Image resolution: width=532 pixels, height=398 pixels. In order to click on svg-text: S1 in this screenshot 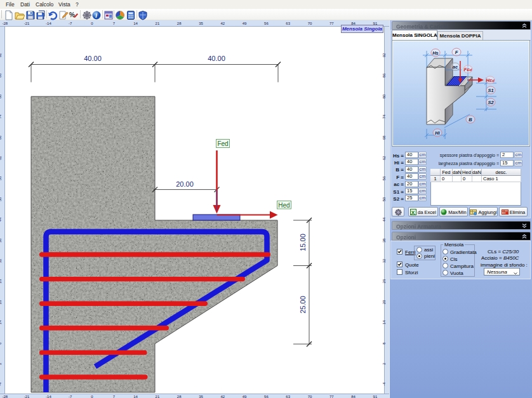, I will do `click(490, 90)`.